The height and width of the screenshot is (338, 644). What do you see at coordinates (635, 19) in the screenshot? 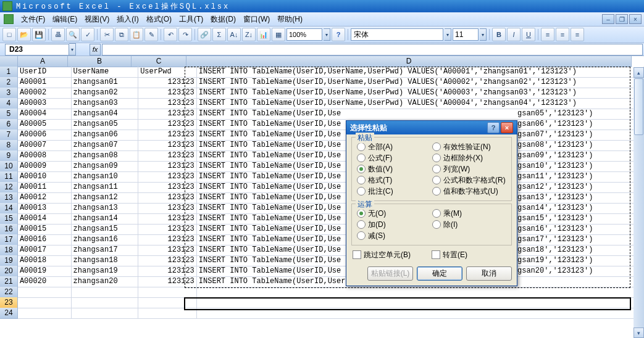
I see `mdi-close-icon: ×` at bounding box center [635, 19].